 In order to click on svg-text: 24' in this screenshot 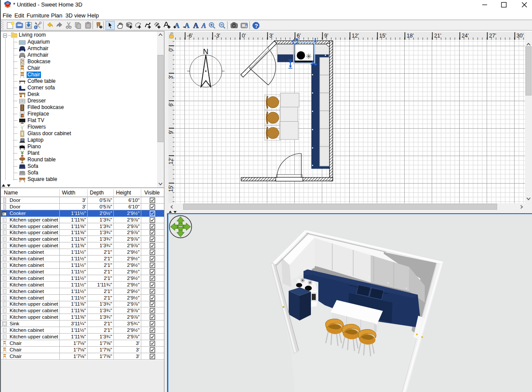, I will do `click(465, 36)`.